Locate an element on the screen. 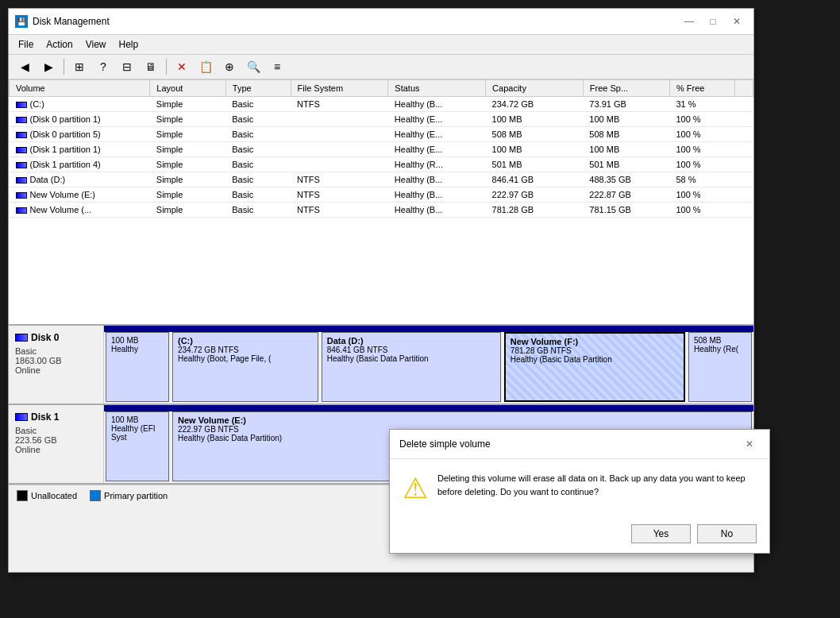 The image size is (840, 618). cell-capacity: 501 MB is located at coordinates (535, 165).